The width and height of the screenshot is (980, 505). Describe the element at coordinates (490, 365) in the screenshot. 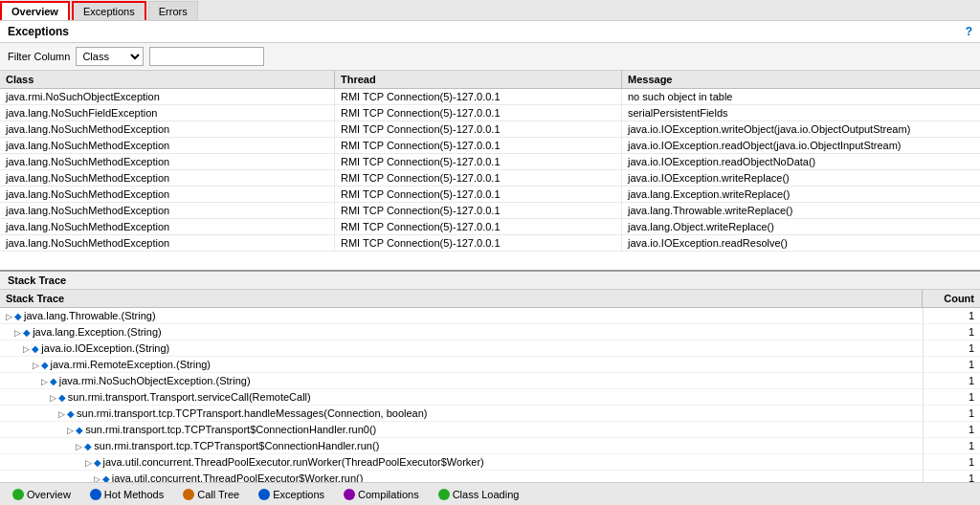

I see `stack-row: ▷◆java.rmi.RemoteException.(String) 1` at that location.